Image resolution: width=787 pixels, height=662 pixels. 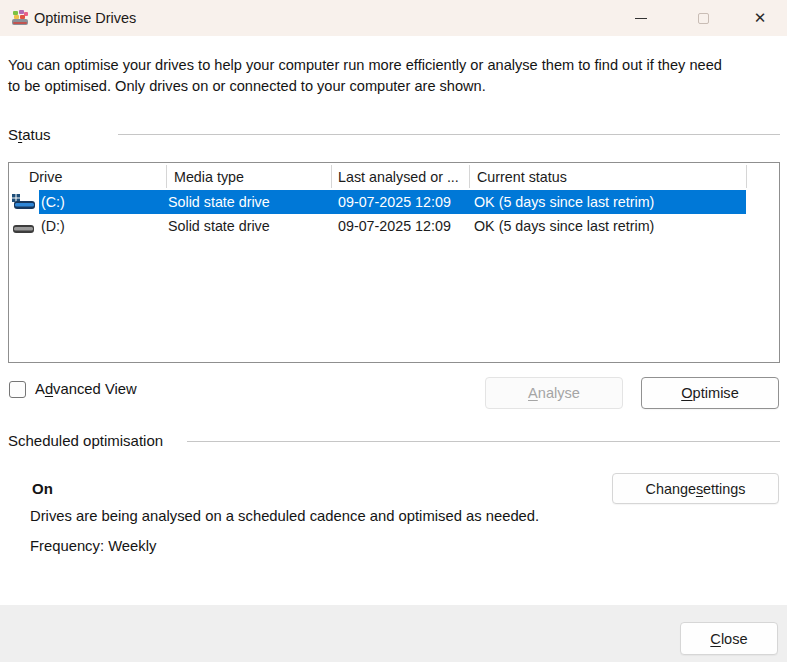 What do you see at coordinates (554, 393) in the screenshot?
I see `analyse-button: Analyse` at bounding box center [554, 393].